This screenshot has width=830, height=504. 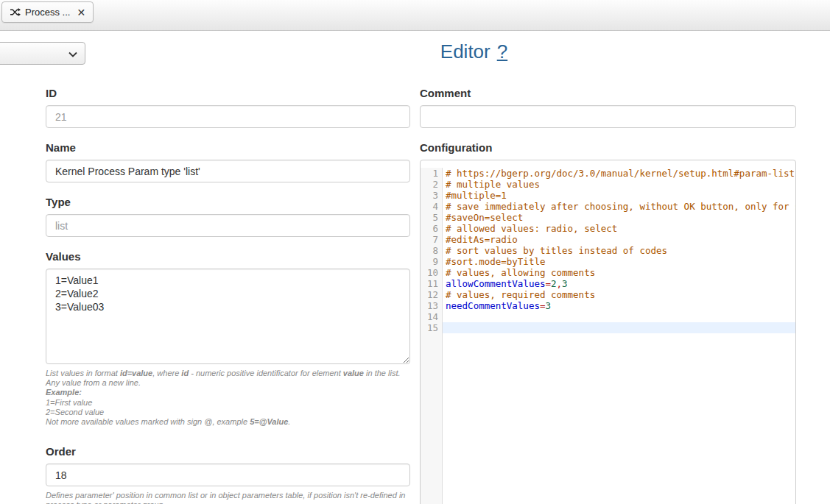 What do you see at coordinates (228, 93) in the screenshot?
I see `id-label: ID` at bounding box center [228, 93].